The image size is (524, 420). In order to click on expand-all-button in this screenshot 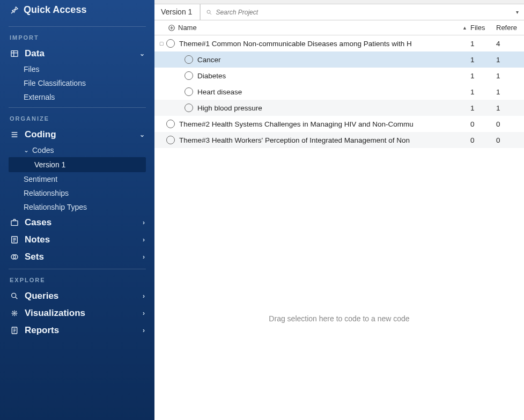, I will do `click(172, 28)`.